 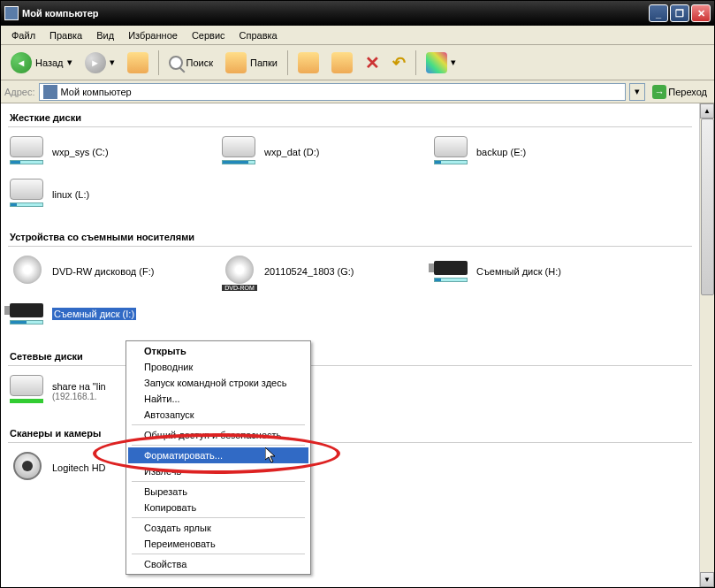 What do you see at coordinates (191, 63) in the screenshot?
I see `search-button: Поиск` at bounding box center [191, 63].